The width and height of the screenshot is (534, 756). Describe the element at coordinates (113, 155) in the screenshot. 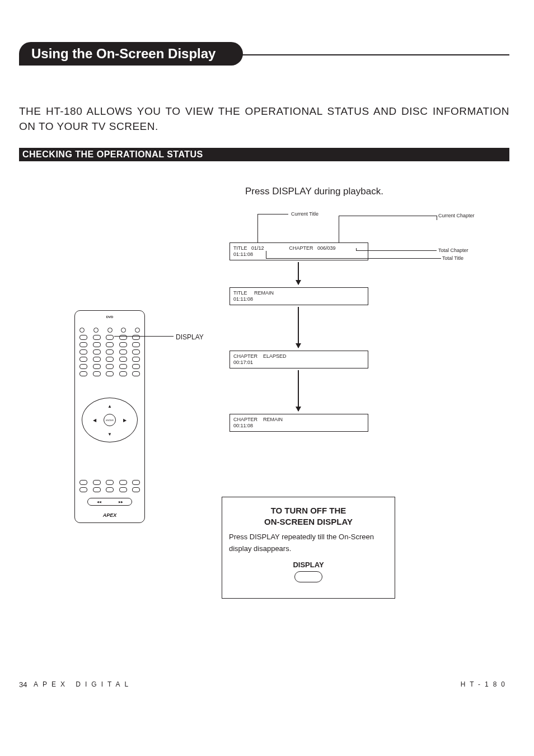

I see `section-heading-text: CHECKING THE OPERATIONAL STATUS` at that location.